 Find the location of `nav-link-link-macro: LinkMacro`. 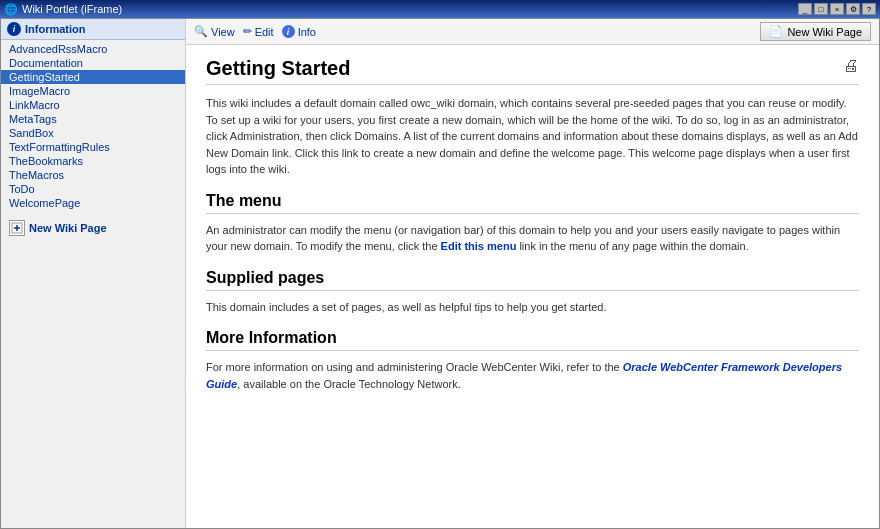

nav-link-link-macro: LinkMacro is located at coordinates (93, 105).